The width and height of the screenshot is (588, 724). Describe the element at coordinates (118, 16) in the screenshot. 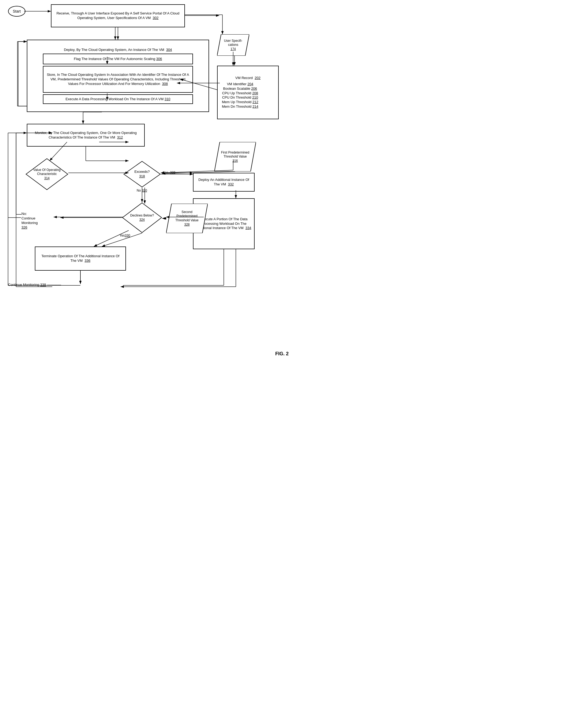

I see `box-302: Receive, Through A User Interface Expose…` at that location.